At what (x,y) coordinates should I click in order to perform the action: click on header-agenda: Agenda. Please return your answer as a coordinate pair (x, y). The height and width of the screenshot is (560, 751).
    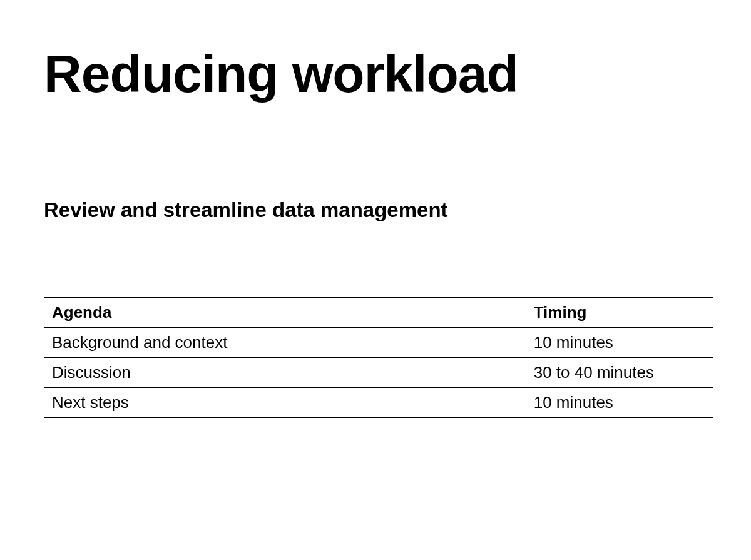
    Looking at the image, I should click on (285, 313).